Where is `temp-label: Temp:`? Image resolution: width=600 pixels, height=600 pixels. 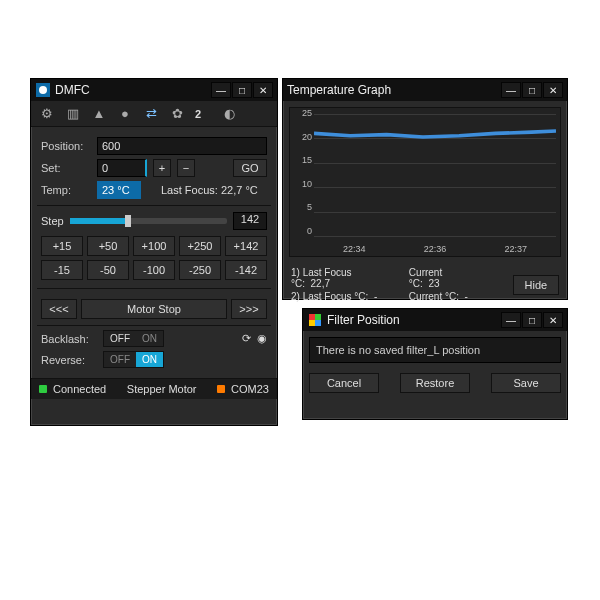 temp-label: Temp: is located at coordinates (66, 190).